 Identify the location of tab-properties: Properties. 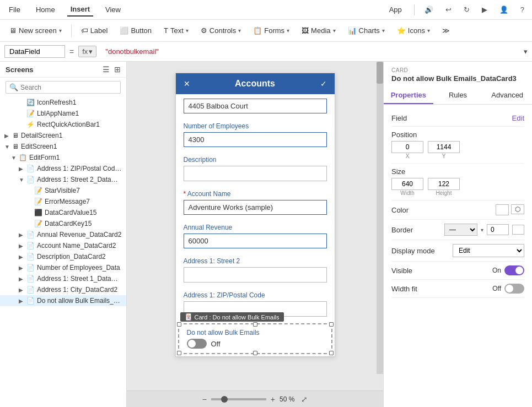
(409, 96).